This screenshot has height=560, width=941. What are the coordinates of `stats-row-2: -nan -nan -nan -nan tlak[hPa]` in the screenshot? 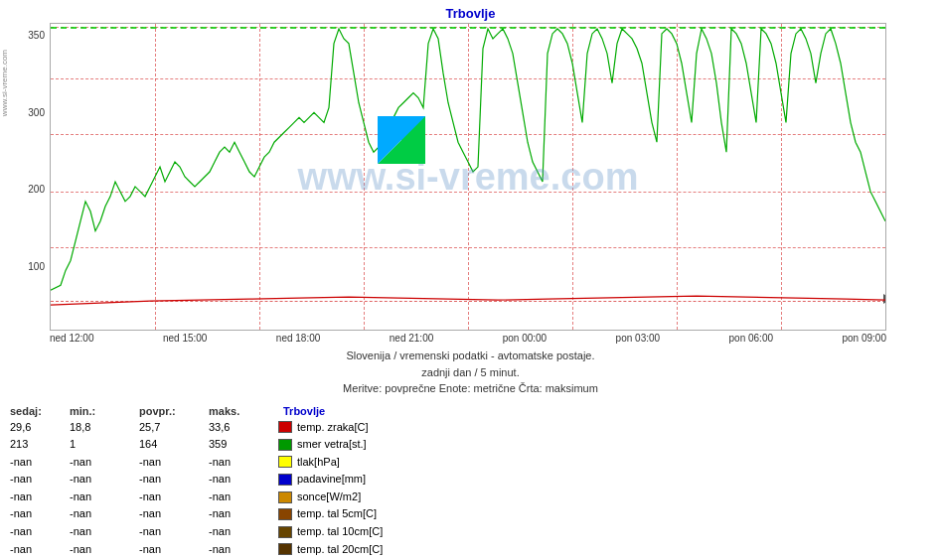 It's located at (471, 463).